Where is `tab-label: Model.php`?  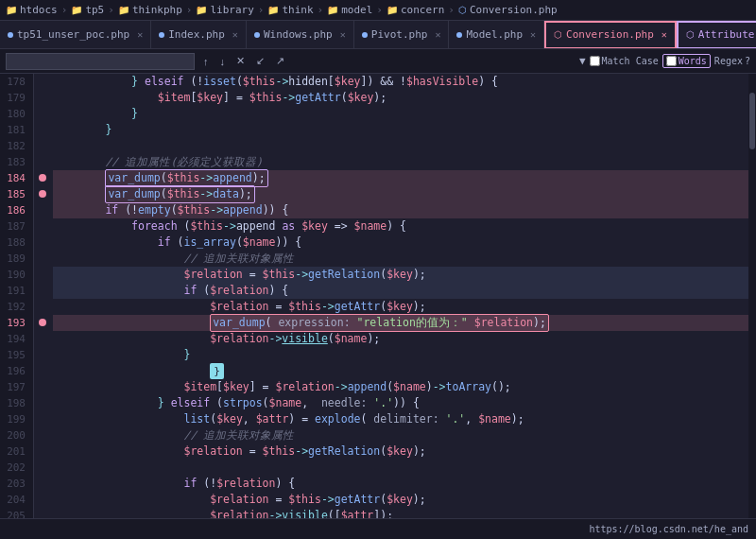
tab-label: Model.php is located at coordinates (494, 34).